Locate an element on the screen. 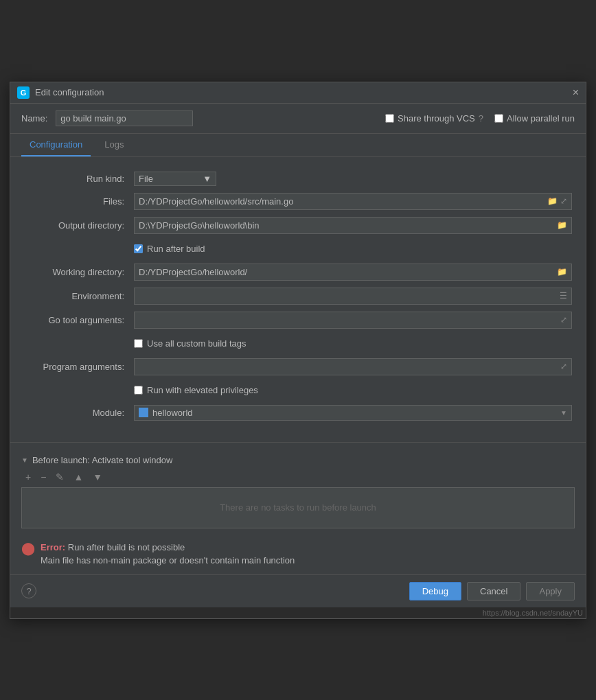  bottom-bar: ? Debug Cancel Apply is located at coordinates (298, 591).